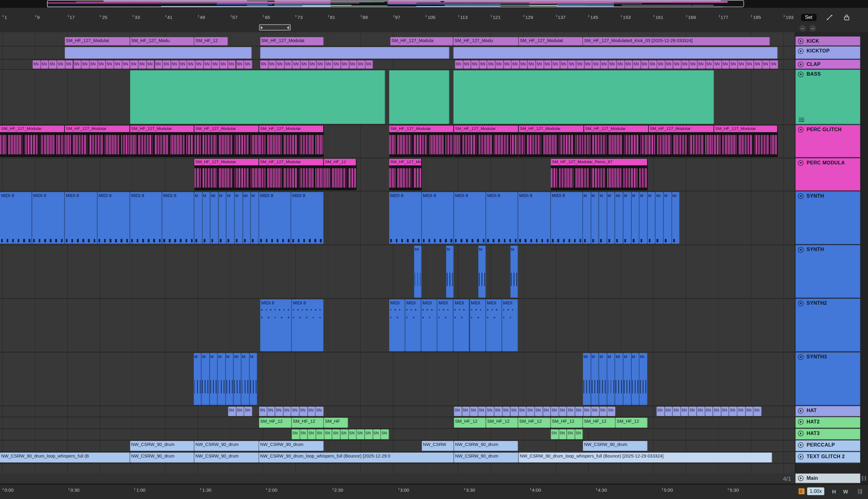  What do you see at coordinates (802, 28) in the screenshot?
I see `history-back-button: ←` at bounding box center [802, 28].